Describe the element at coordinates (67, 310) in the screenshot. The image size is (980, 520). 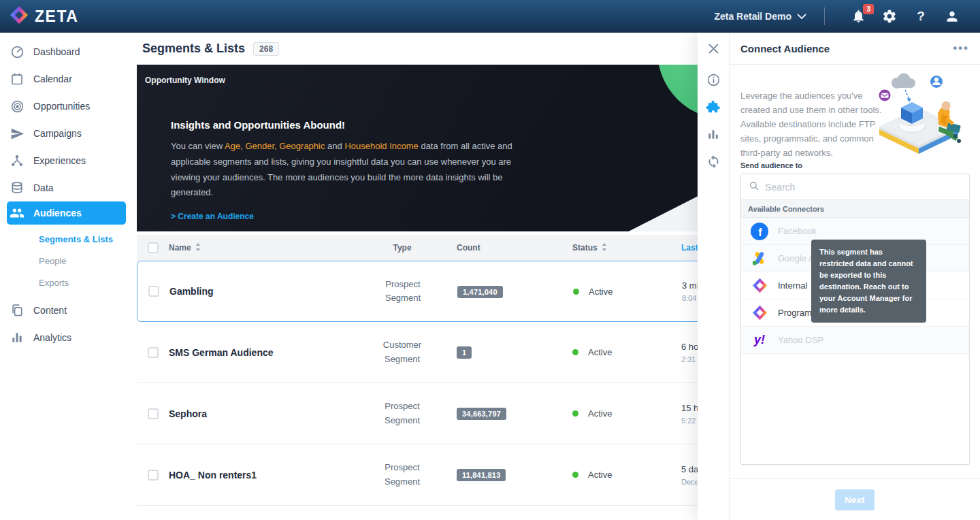
I see `sidebar-item-content: Content` at that location.